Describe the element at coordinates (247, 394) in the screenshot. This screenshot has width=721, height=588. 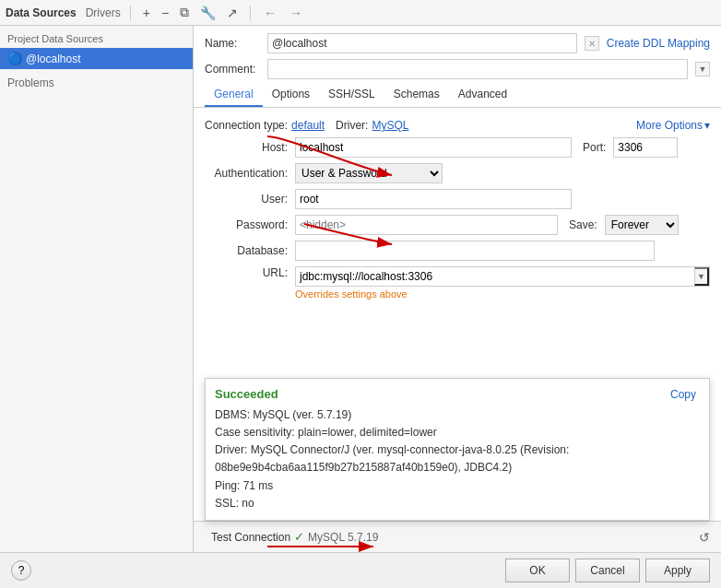
I see `success-title: Succeeded` at that location.